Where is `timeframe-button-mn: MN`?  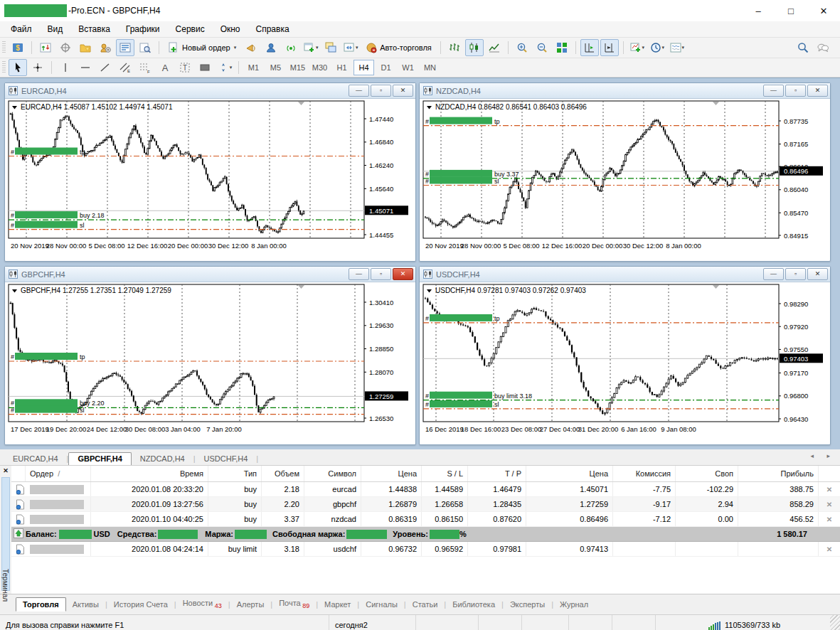
timeframe-button-mn: MN is located at coordinates (430, 68).